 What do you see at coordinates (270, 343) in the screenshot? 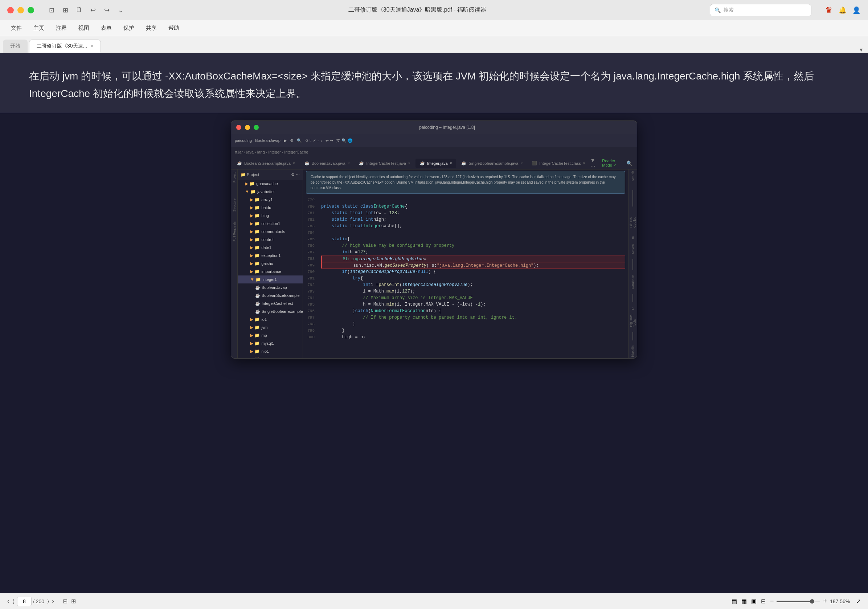
I see `tree-item-mysql1: ▶ 📁 mysql1` at bounding box center [270, 343].